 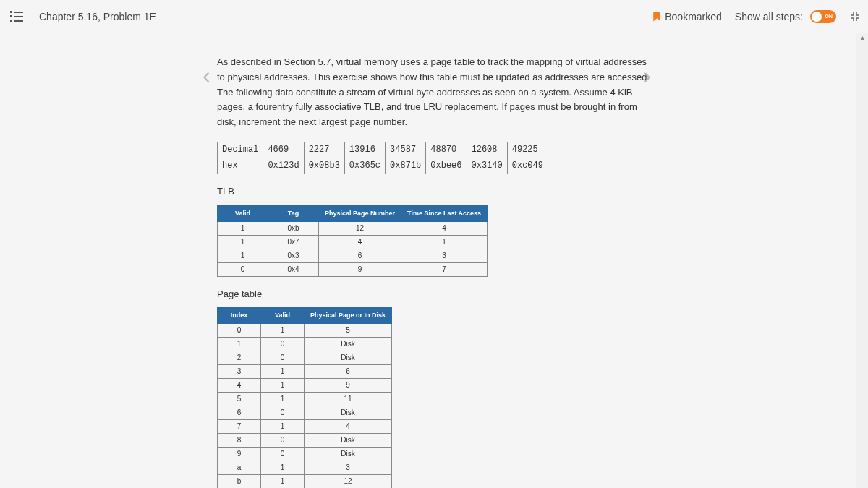 I want to click on vertical-scrollbar: ▴, so click(x=862, y=260).